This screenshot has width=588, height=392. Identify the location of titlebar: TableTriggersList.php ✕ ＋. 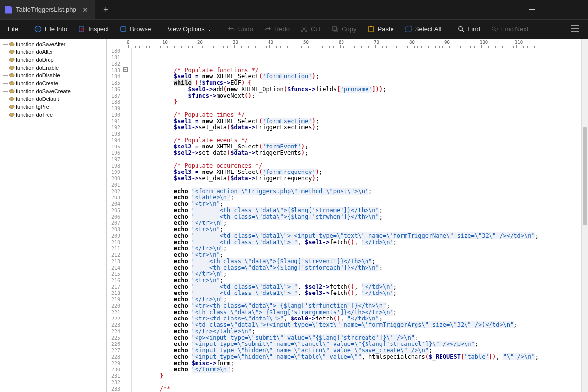
(294, 10).